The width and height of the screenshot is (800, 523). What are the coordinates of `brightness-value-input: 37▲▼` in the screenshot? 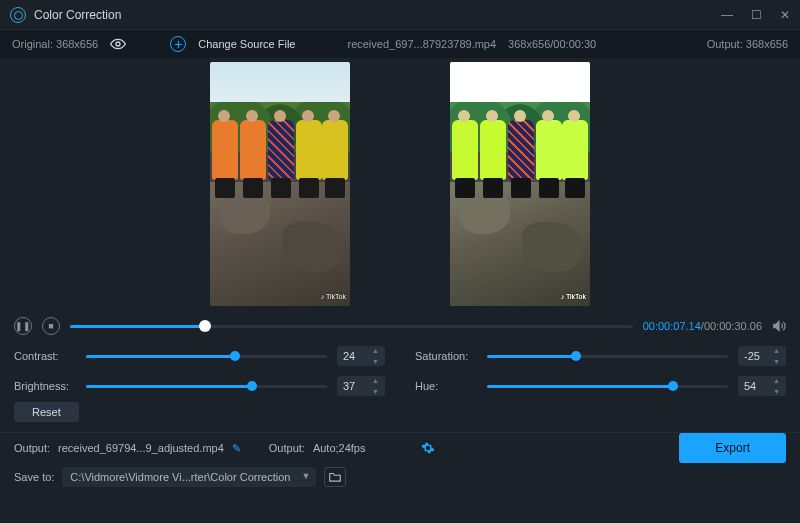 It's located at (361, 386).